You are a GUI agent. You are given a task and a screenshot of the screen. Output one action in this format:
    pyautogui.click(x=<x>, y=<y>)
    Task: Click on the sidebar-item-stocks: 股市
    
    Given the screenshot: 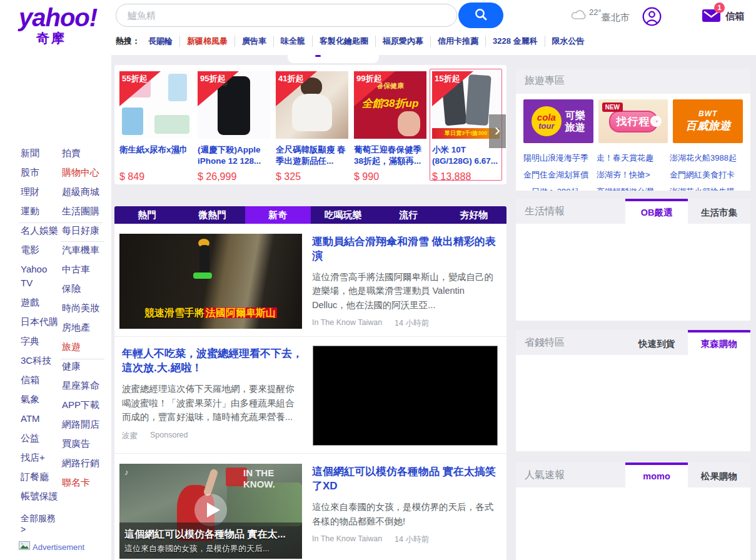 What is the action you would take?
    pyautogui.click(x=41, y=172)
    